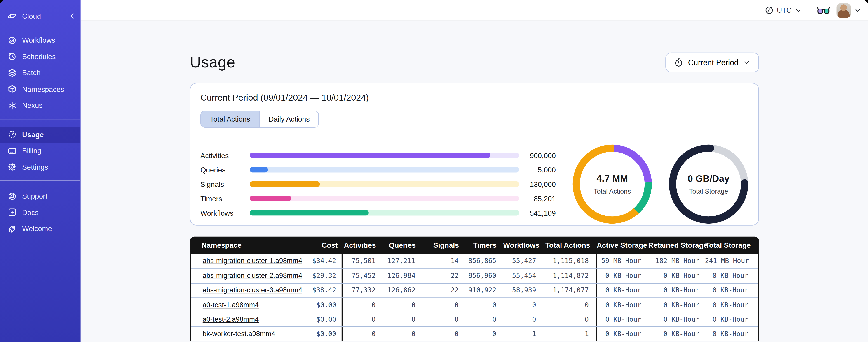 This screenshot has width=868, height=342. Describe the element at coordinates (363, 245) in the screenshot. I see `column-header-activities: Activities` at that location.